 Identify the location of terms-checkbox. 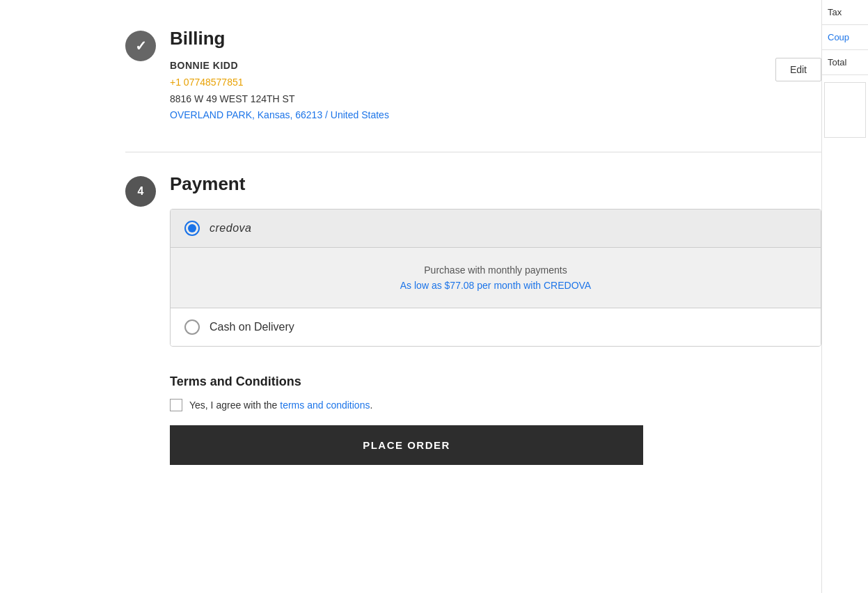
(176, 405).